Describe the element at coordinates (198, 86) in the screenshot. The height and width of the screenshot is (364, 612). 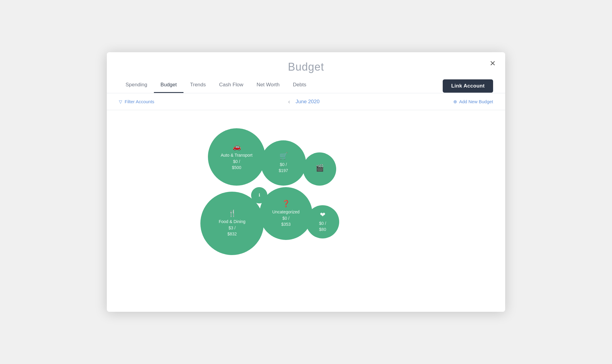
I see `tab-trends: Trends` at that location.